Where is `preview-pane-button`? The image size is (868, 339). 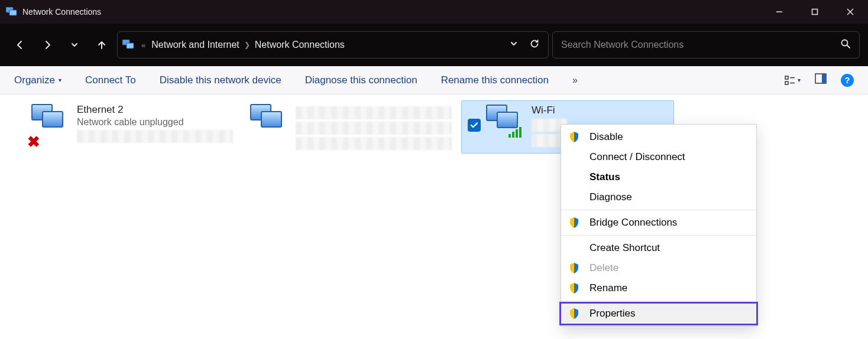 preview-pane-button is located at coordinates (821, 80).